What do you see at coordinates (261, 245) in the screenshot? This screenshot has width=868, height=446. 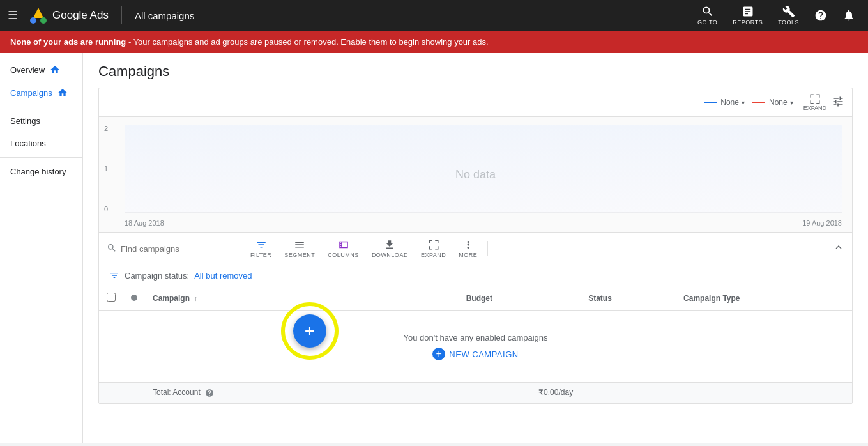 I see `filter-icon` at bounding box center [261, 245].